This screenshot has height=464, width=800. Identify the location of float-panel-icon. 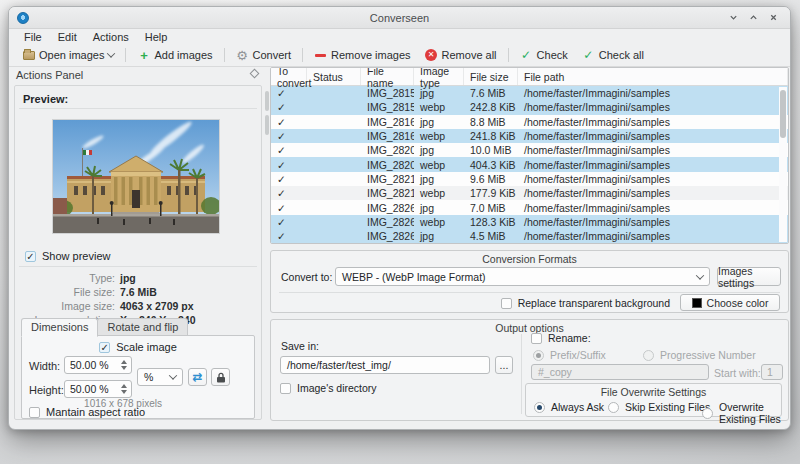
(255, 74).